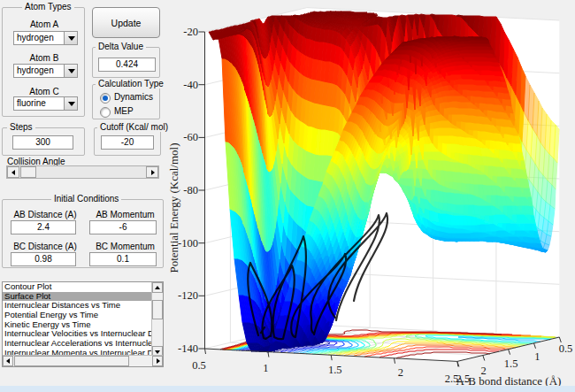 The width and height of the screenshot is (575, 392). I want to click on svg-text: -120, so click(188, 296).